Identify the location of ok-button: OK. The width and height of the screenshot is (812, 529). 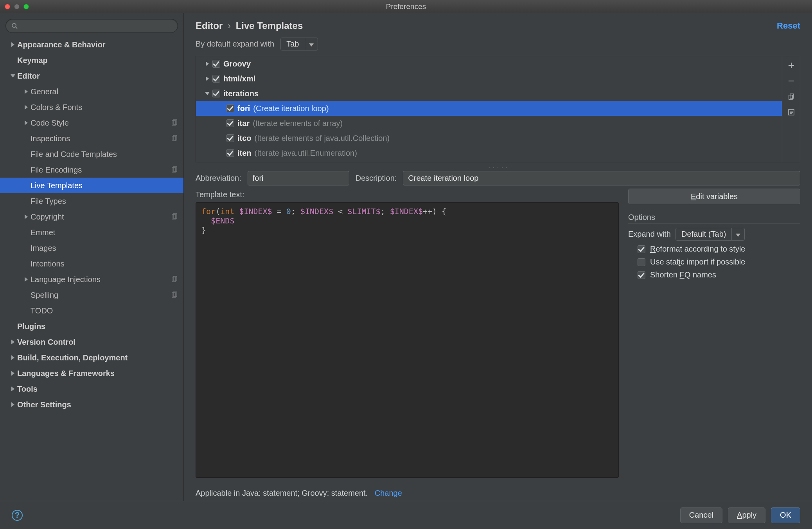
(785, 515).